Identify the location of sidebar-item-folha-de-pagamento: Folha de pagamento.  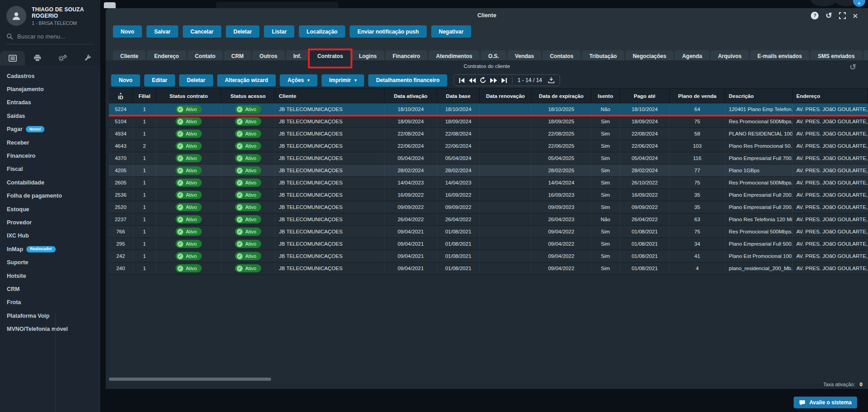
(50, 196).